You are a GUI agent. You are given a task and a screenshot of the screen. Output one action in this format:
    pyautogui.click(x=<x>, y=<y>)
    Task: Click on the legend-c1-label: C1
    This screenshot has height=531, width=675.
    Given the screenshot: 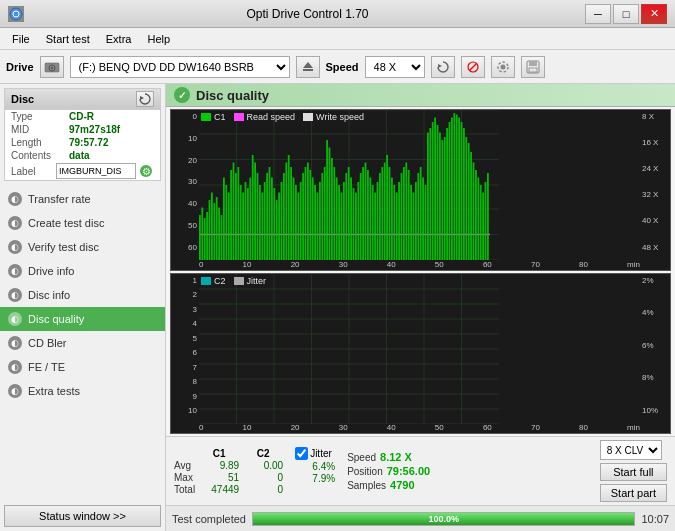 What is the action you would take?
    pyautogui.click(x=220, y=117)
    